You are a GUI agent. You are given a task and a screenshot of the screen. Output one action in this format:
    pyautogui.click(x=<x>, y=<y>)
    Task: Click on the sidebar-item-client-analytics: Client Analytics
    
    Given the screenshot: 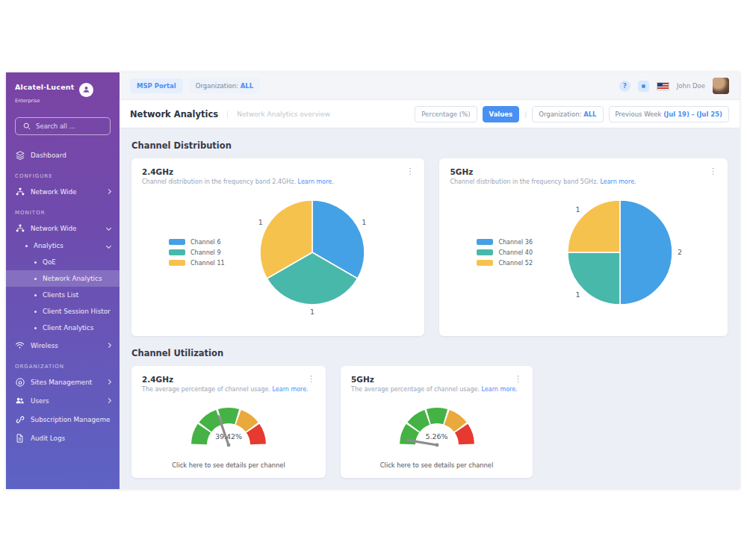 What is the action you would take?
    pyautogui.click(x=63, y=328)
    